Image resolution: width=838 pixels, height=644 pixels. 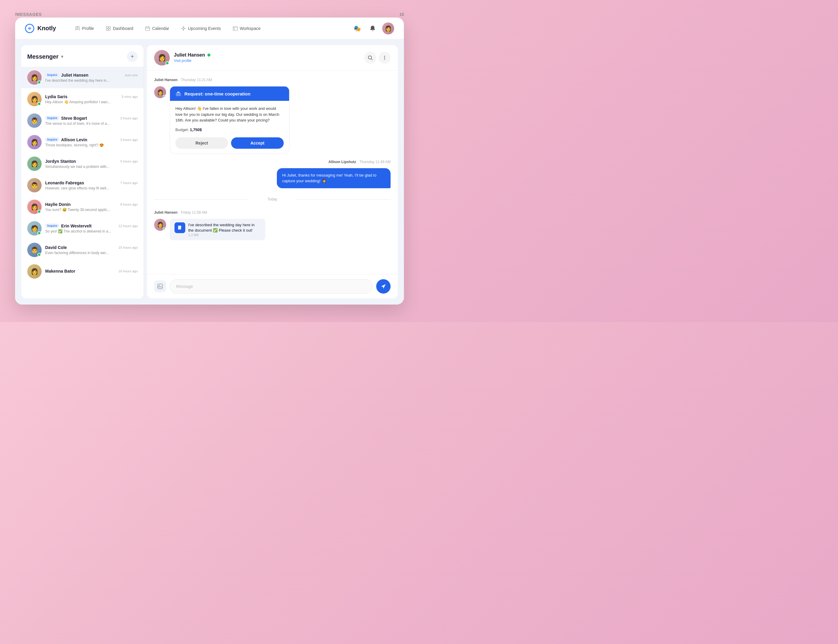 I want to click on conversation-item: 👩 Inquire Allison Levin 3 hours ago Thos…, so click(x=82, y=142).